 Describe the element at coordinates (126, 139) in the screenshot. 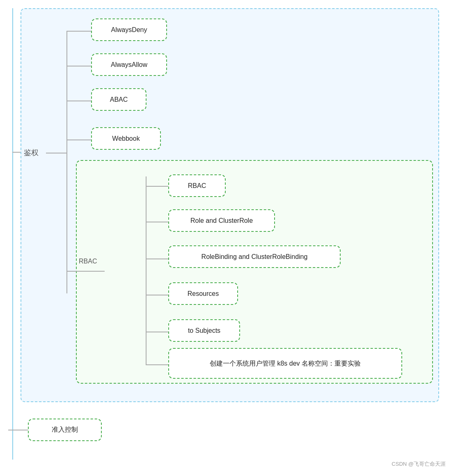

I see `webbook-node: Webbook` at that location.